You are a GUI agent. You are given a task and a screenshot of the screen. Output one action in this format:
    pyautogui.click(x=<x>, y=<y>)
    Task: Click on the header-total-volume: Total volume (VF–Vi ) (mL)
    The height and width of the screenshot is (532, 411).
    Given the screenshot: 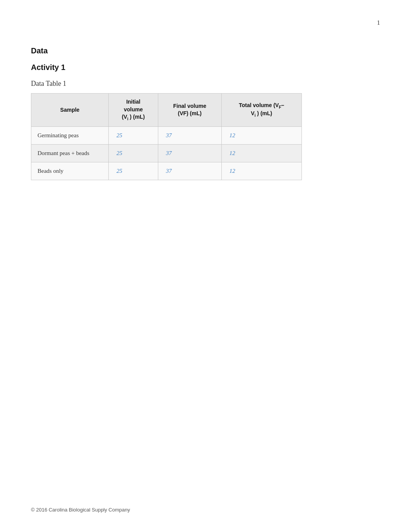 What is the action you would take?
    pyautogui.click(x=262, y=110)
    